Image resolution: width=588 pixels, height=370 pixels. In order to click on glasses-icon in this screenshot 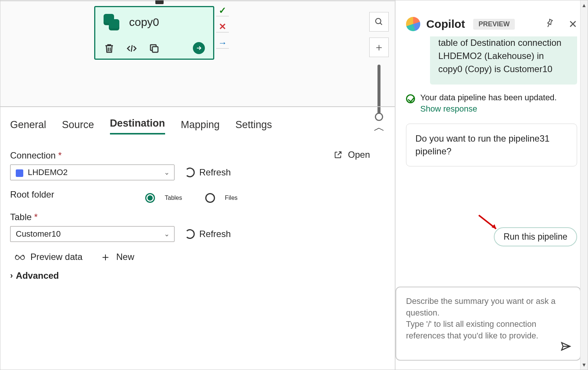, I will do `click(20, 257)`.